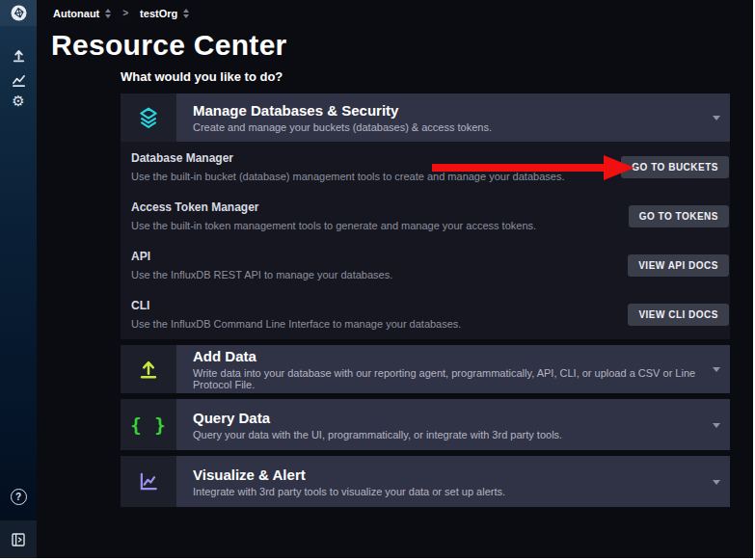 This screenshot has width=755, height=560. I want to click on org-dropdown-caret-icon, so click(108, 13).